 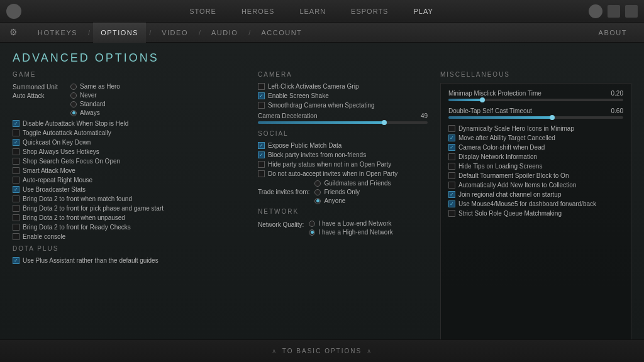 What do you see at coordinates (351, 233) in the screenshot?
I see `radio-high-end: I have a High-end Network` at bounding box center [351, 233].